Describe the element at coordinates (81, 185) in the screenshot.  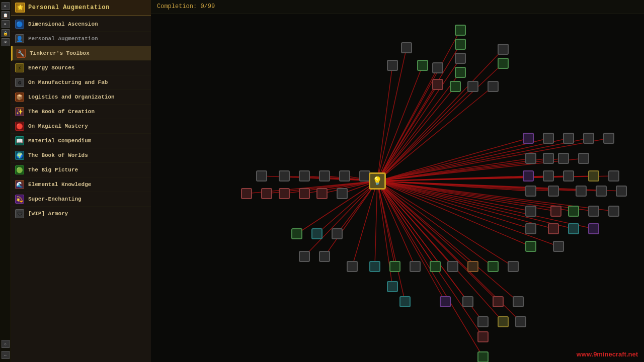
I see `sidebar-item-elemental-knowledge: 🌊Elemental Knowledge` at that location.